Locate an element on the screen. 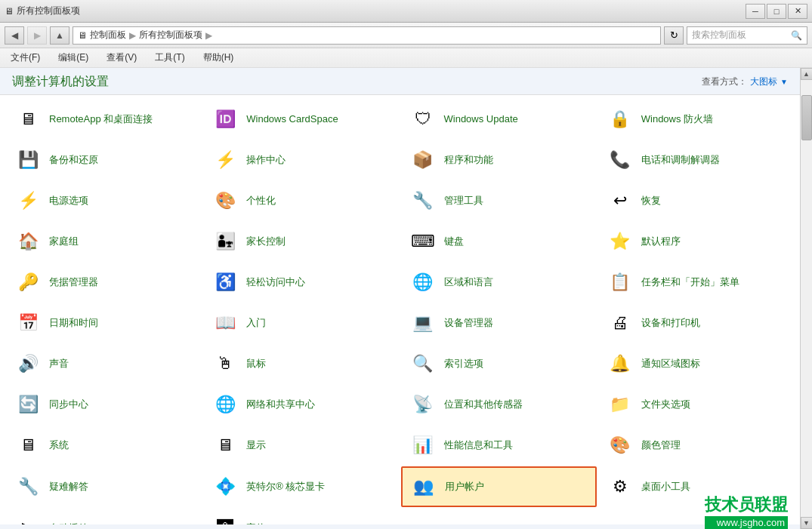  grid-item-credentials: 🔑凭据管理器 is located at coordinates (104, 282).